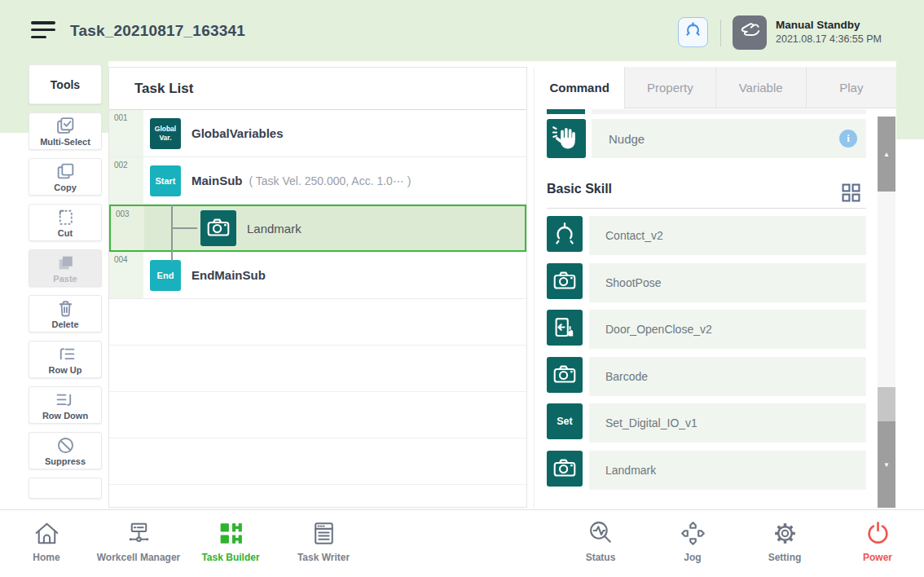  What do you see at coordinates (565, 421) in the screenshot?
I see `set-badge: Set` at bounding box center [565, 421].